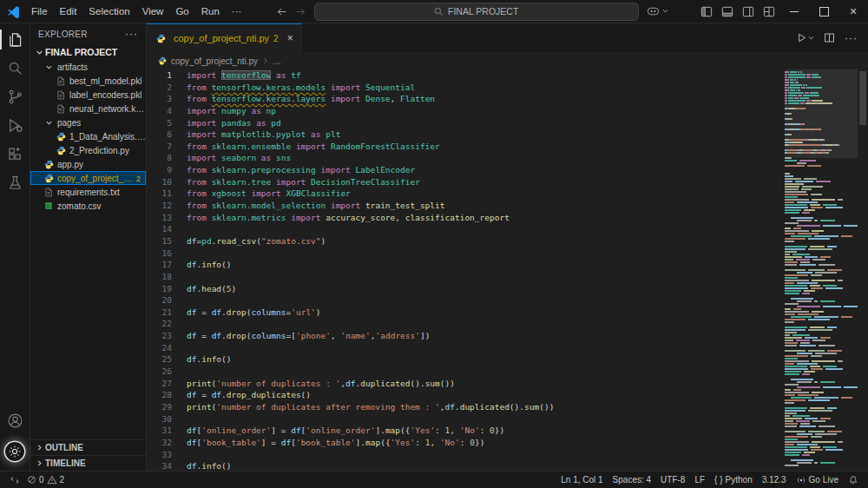  Describe the element at coordinates (486, 465) in the screenshot. I see `code-line-34: df.info()` at that location.